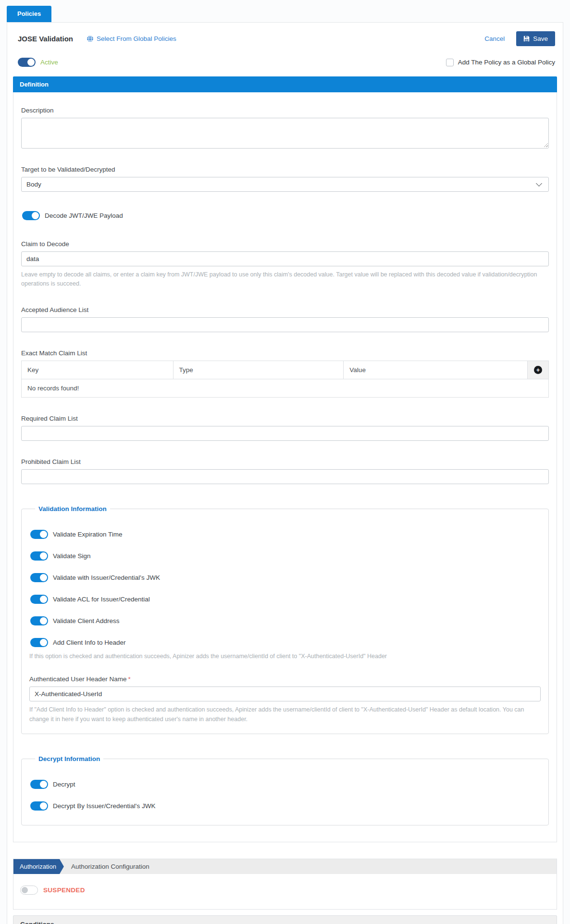 The image size is (570, 924). I want to click on authorization-body: SUSPENDED, so click(285, 891).